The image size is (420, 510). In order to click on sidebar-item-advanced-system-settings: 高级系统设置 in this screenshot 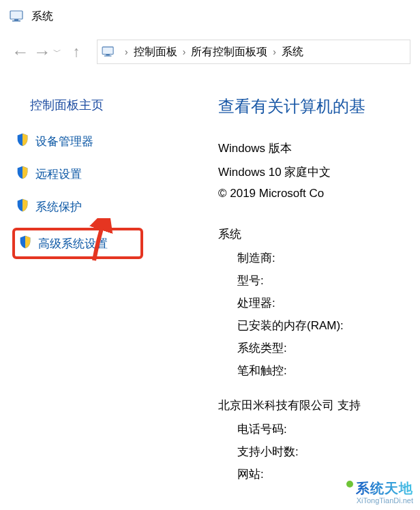, I will do `click(78, 243)`.